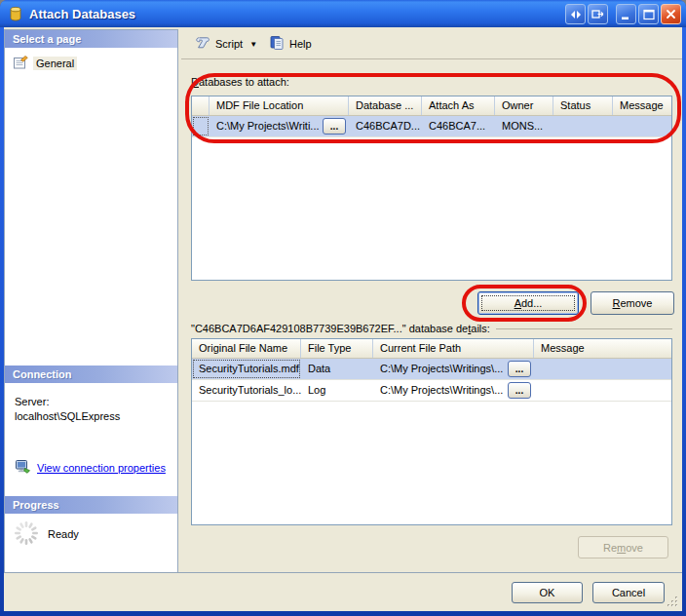 This screenshot has height=616, width=686. Describe the element at coordinates (63, 534) in the screenshot. I see `status-text: Ready` at that location.